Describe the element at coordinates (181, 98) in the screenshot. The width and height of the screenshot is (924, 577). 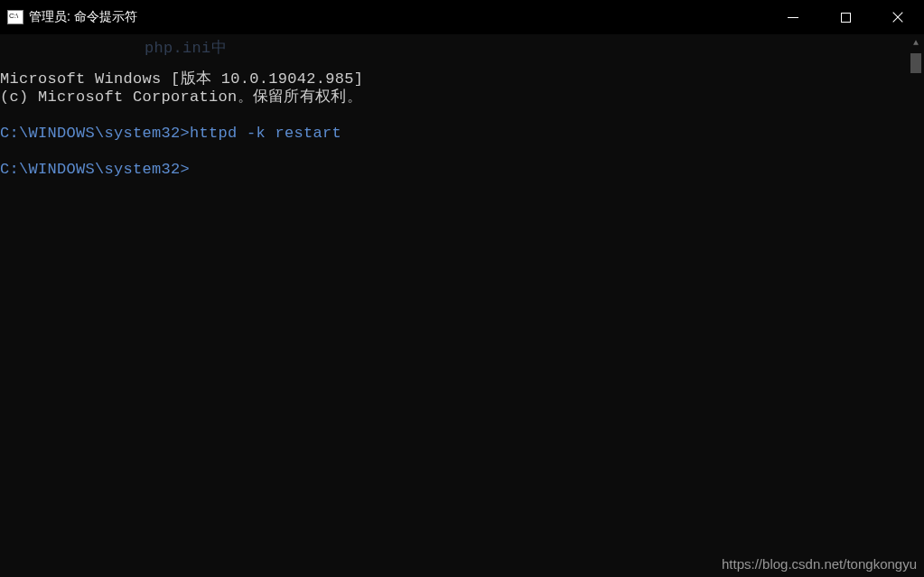
I see `copyright-line: (c) Microsoft Corporation。保留所有权利。` at that location.